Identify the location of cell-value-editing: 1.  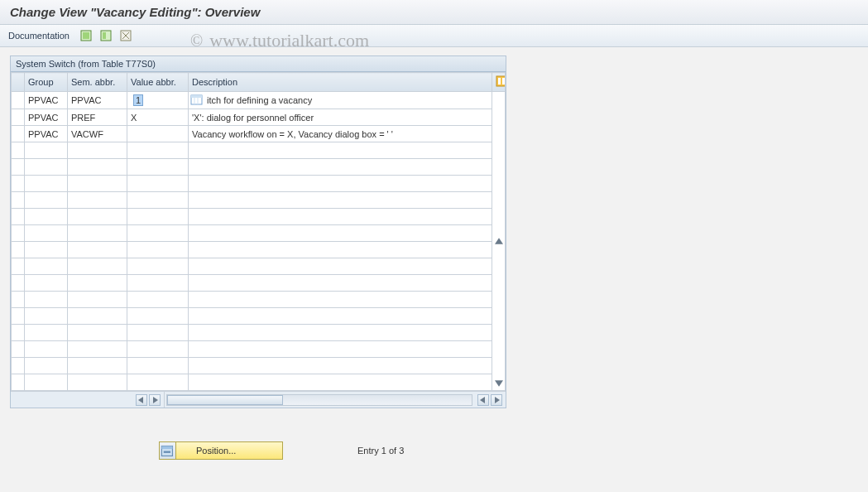
(158, 101).